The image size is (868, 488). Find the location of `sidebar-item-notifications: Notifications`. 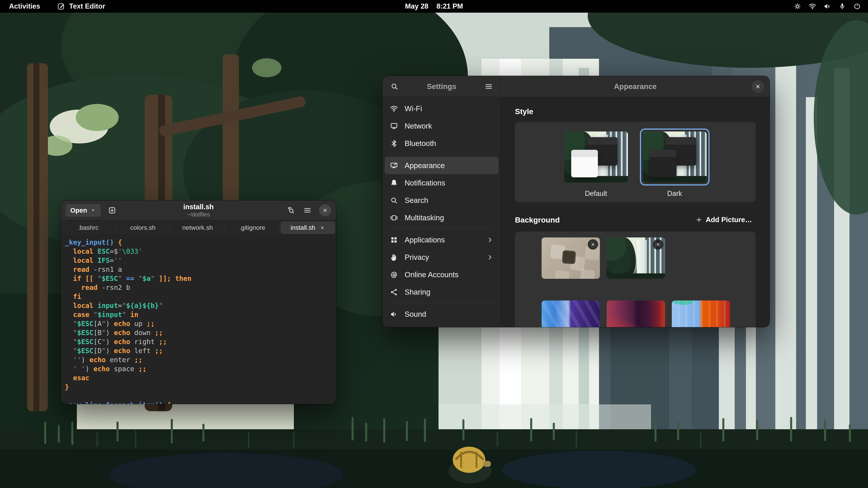

sidebar-item-notifications: Notifications is located at coordinates (441, 183).